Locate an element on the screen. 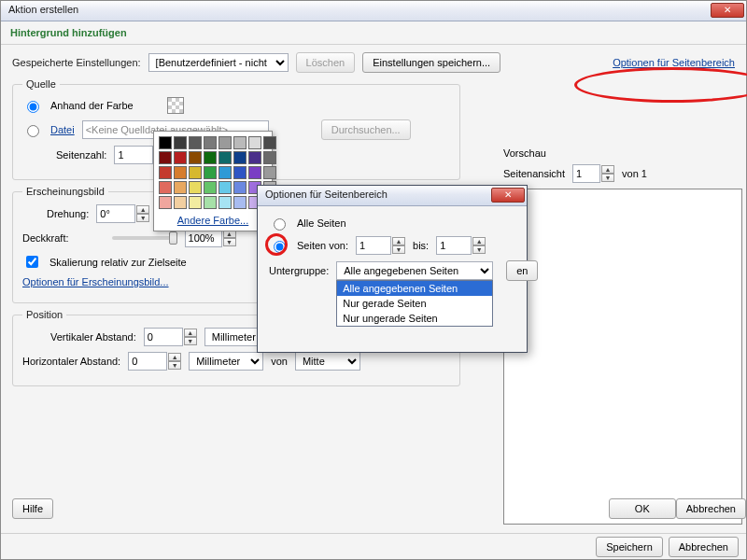  appearance-legend: Erscheinungsbild is located at coordinates (65, 191).